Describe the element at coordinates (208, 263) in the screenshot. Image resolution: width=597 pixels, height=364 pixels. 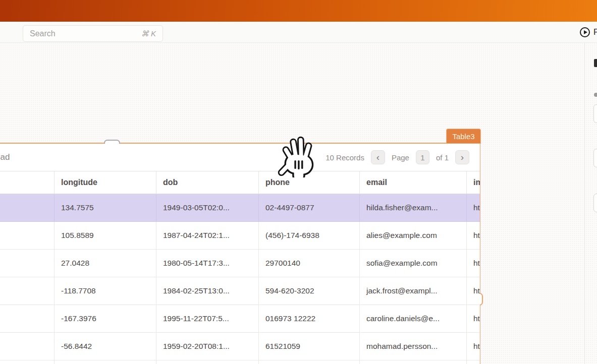
I see `table-cell: 1980-05-14T17:3...` at that location.